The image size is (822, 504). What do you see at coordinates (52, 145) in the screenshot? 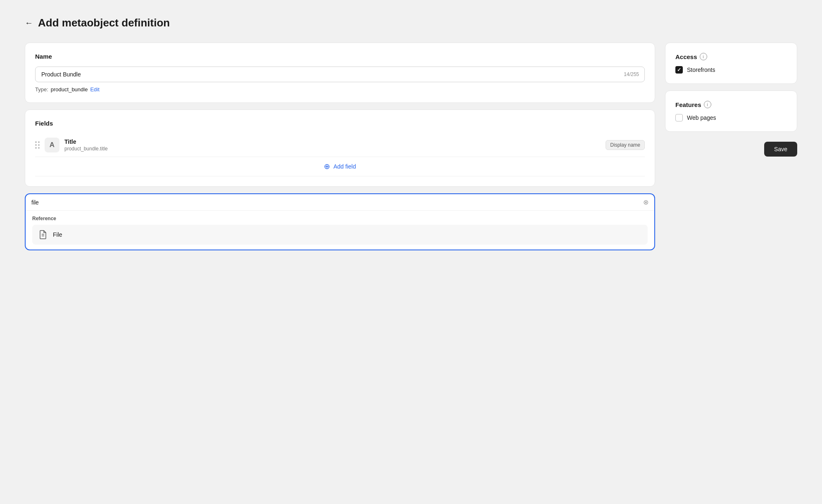
I see `field-type-icon: A` at bounding box center [52, 145].